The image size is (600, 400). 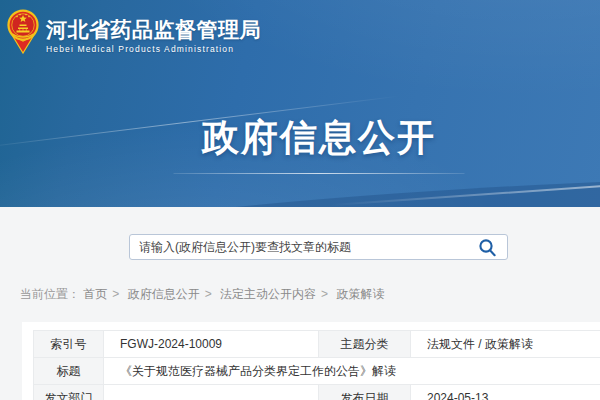 I want to click on breadcrumb: 当前位置： 首页> 政府信息公开> 法定主动公开内容> 政策解读, so click(x=202, y=294).